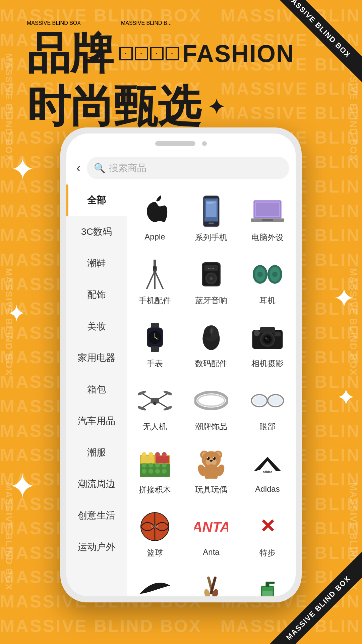 The image size is (362, 644). What do you see at coordinates (181, 169) in the screenshot?
I see `search-bar-row: ‹ 🔍 搜索商品` at bounding box center [181, 169].